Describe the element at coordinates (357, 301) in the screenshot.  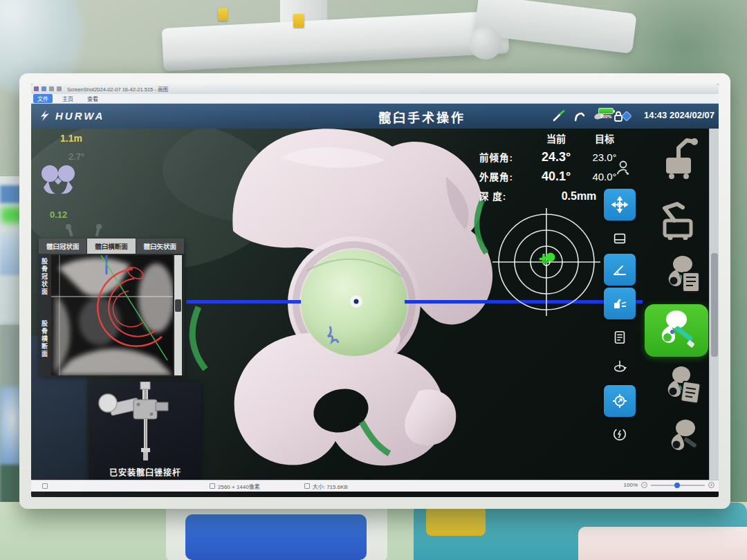
I see `cup-center-dot` at that location.